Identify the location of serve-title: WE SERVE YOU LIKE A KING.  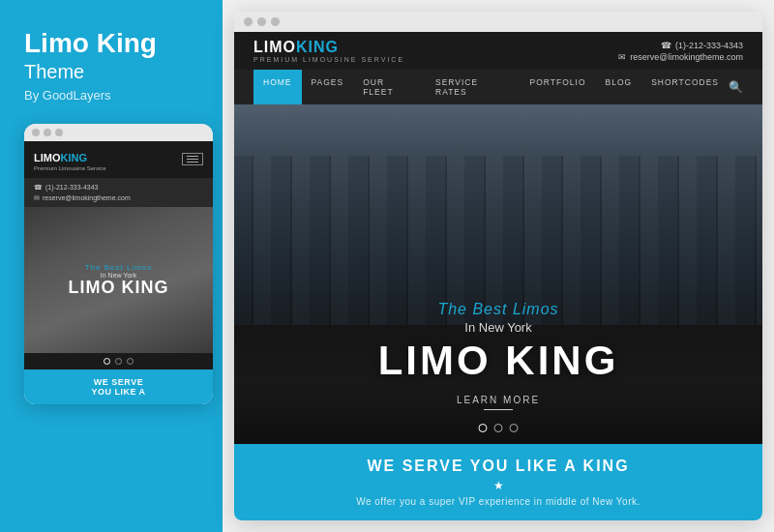
(498, 466).